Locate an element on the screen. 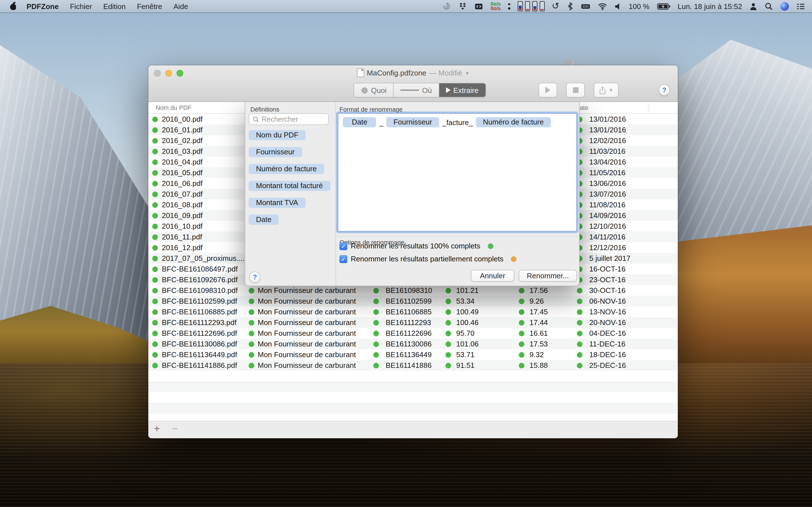  cell-numero: BE161098310 is located at coordinates (409, 290).